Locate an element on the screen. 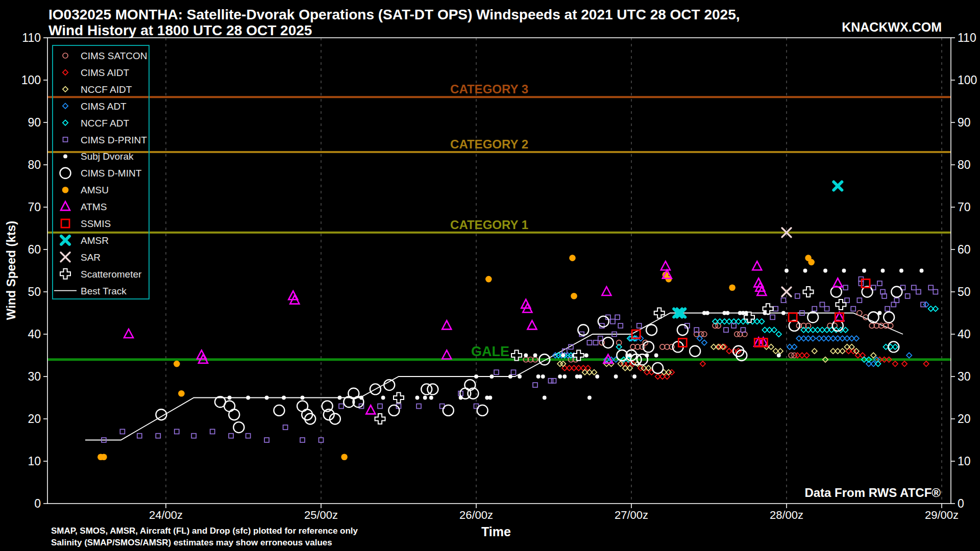 The image size is (980, 551). data-credit: Data From RWS ATCF® is located at coordinates (873, 493).